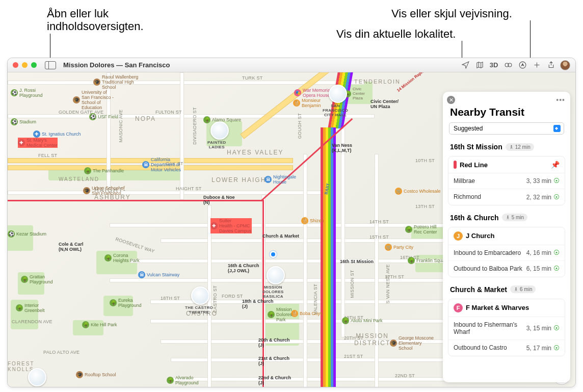  I want to click on current-location-button, so click(465, 65).